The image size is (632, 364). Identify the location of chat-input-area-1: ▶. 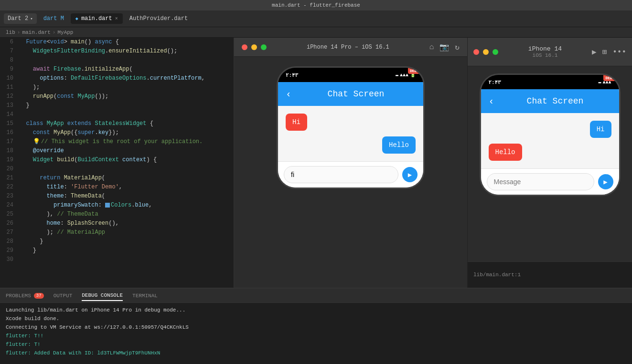
(351, 175).